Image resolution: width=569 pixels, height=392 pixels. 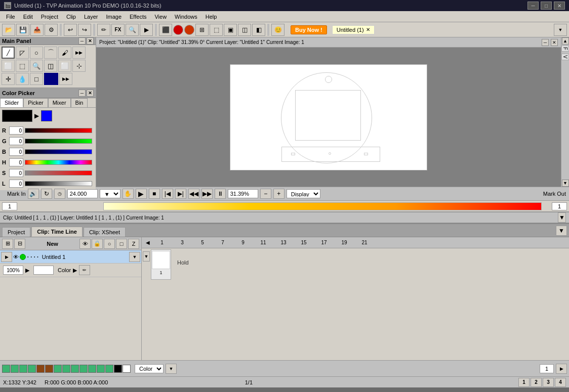 What do you see at coordinates (166, 30) in the screenshot?
I see `toolbar-layers: ⬛` at bounding box center [166, 30].